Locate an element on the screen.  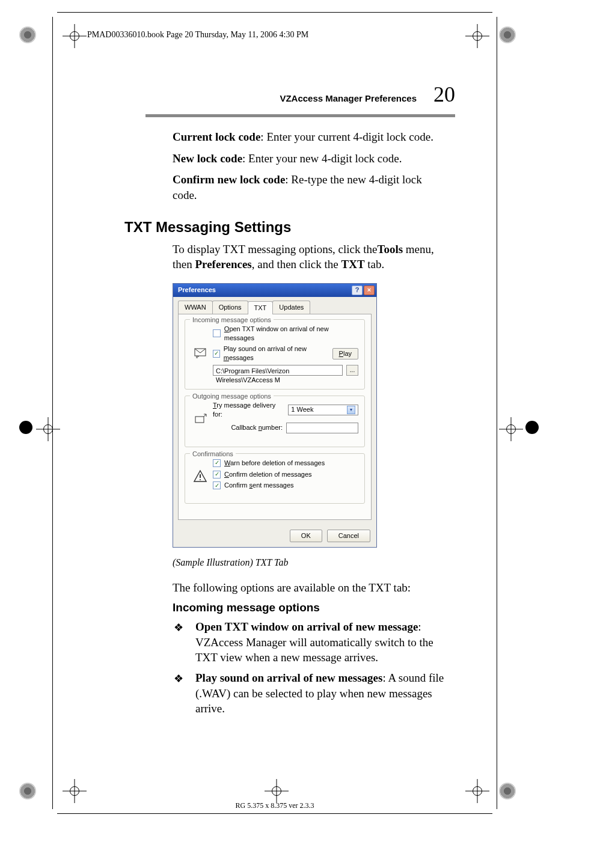
try-delivery-combo: 1 Week▾ is located at coordinates (323, 410).